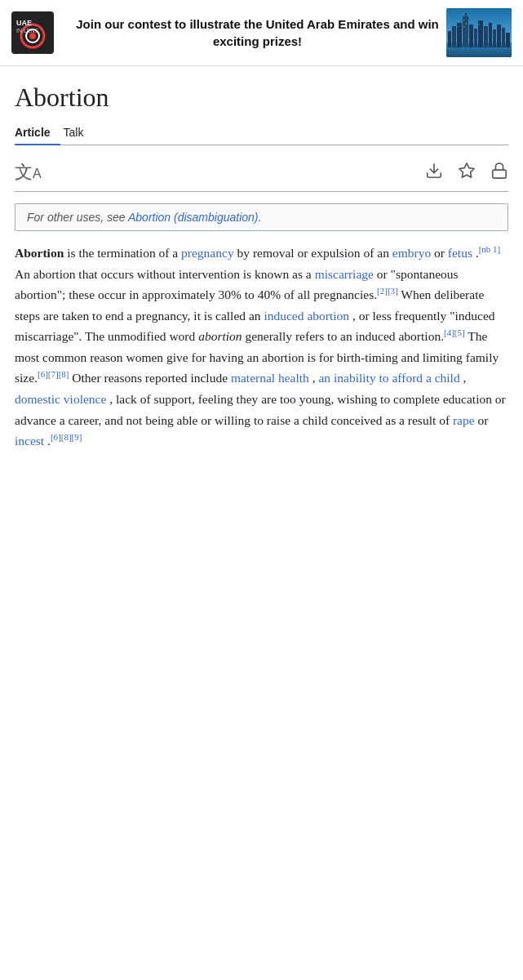  Describe the element at coordinates (207, 253) in the screenshot. I see `link-pregnancy: pregnancy` at that location.